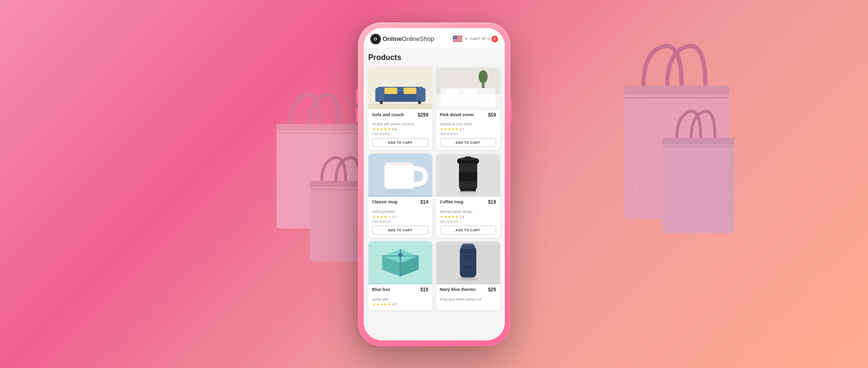 This screenshot has width=868, height=368. Describe the element at coordinates (400, 143) in the screenshot. I see `sofa-add-to-cart: ADD TO CART` at that location.